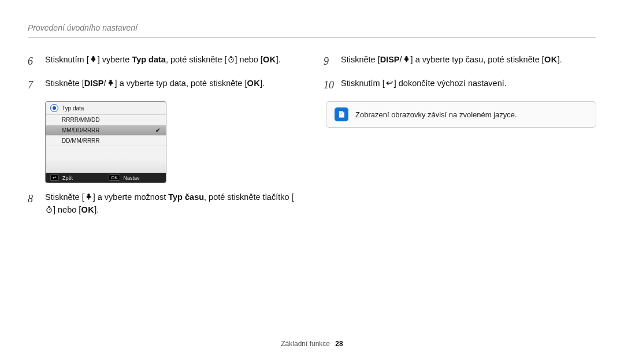 The height and width of the screenshot is (364, 624). What do you see at coordinates (329, 86) in the screenshot?
I see `step-number: 10` at bounding box center [329, 86].